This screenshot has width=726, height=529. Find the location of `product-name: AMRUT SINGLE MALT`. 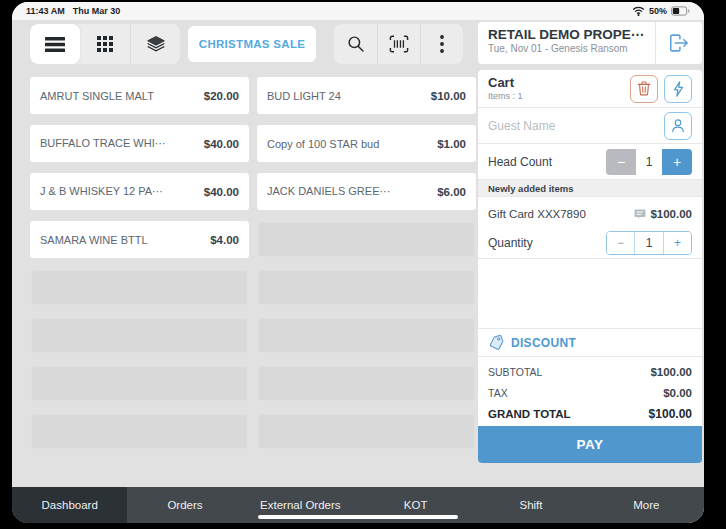

product-name: AMRUT SINGLE MALT is located at coordinates (97, 96).